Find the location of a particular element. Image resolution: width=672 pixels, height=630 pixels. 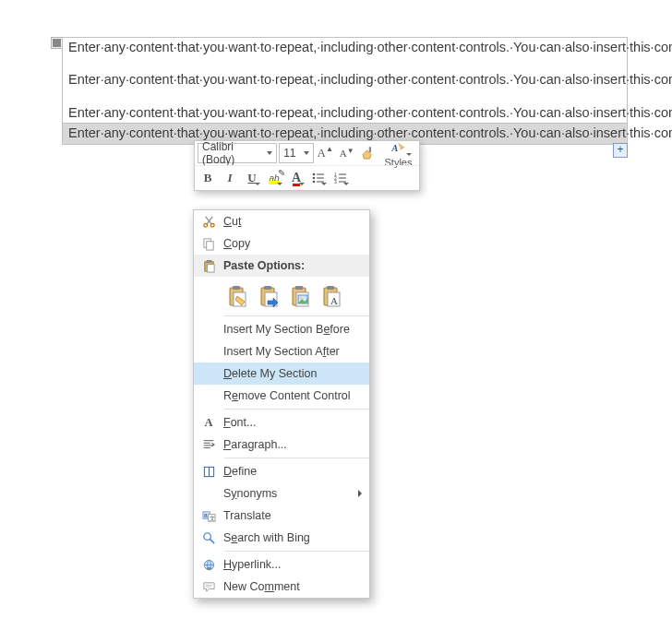

menu-label: Cut is located at coordinates (293, 221).